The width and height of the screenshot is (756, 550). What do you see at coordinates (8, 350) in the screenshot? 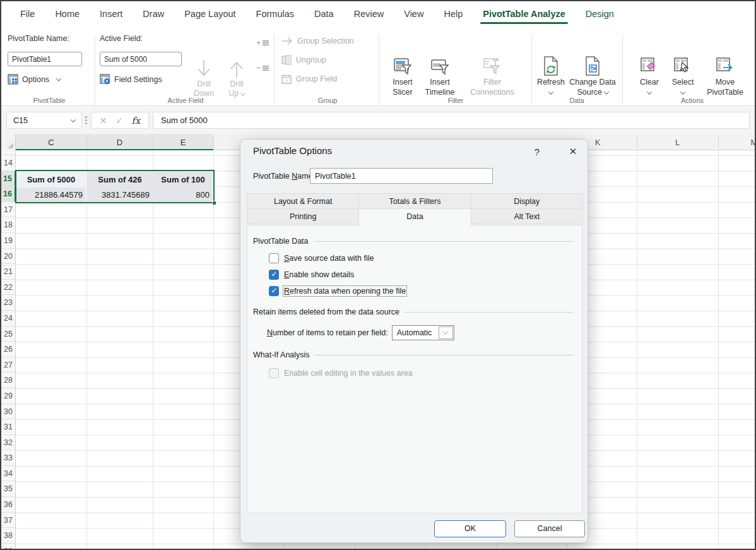
I see `row-header: 26` at bounding box center [8, 350].